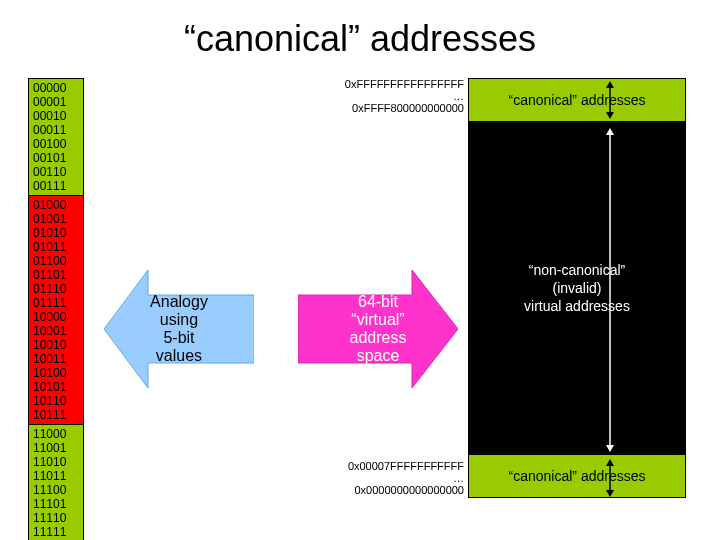 This screenshot has width=720, height=540. Describe the element at coordinates (56, 373) in the screenshot. I see `bin-val: 10100` at that location.